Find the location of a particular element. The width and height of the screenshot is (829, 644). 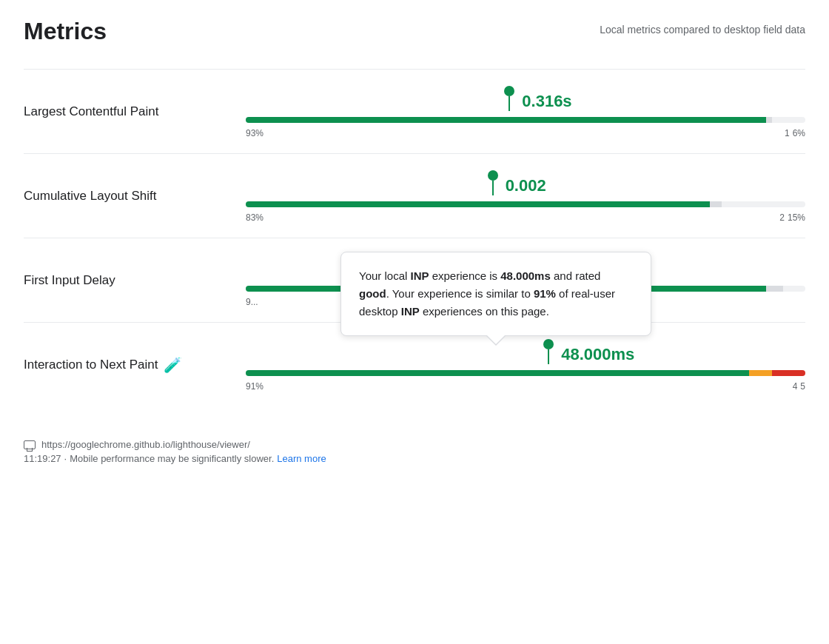

metrics-header: Metrics Local metrics compared to deskto… is located at coordinates (414, 31).